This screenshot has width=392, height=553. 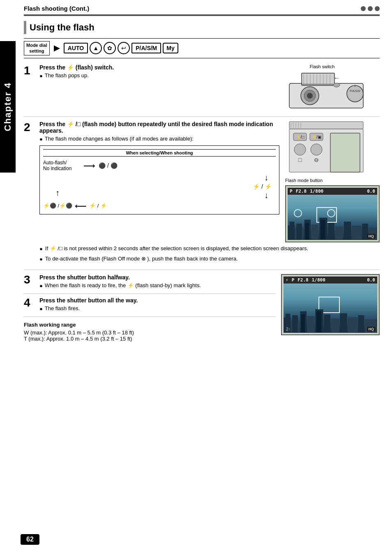 I want to click on steps-34-row: 3 Press the shutter button halfway. ● Wh…, so click(x=202, y=308).